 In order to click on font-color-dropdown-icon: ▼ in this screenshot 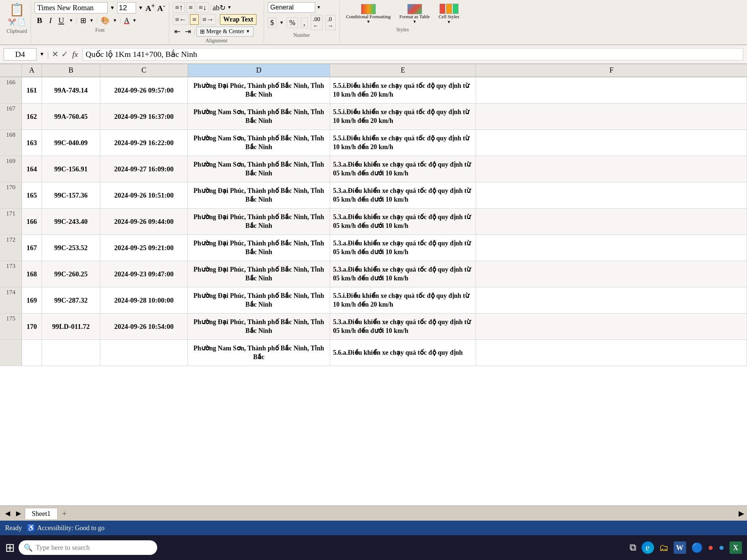, I will do `click(135, 20)`.